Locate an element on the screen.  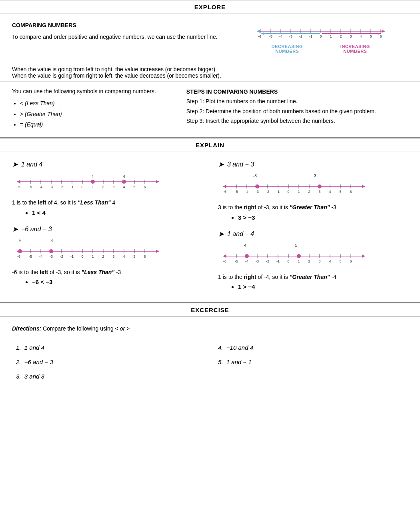
nl-3-neg3: -6 -5 -4 -3 -2 -1 0 1 2 3 4 5 6 is located at coordinates (294, 189).